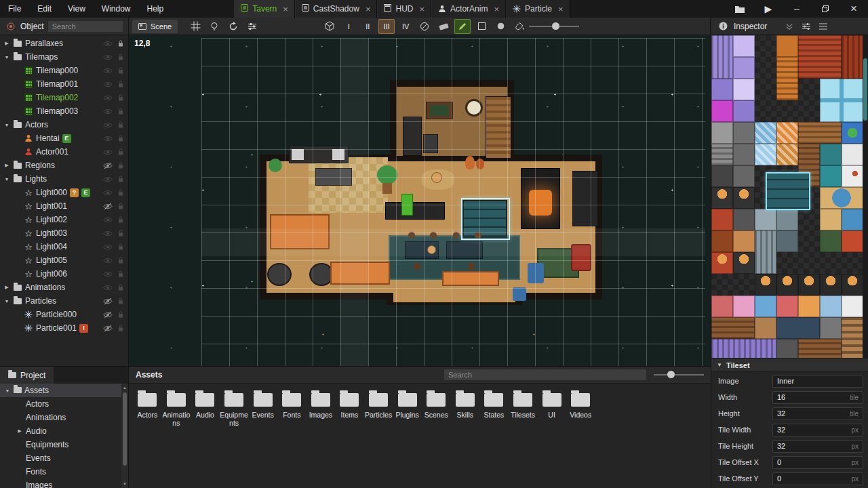  Describe the element at coordinates (27, 375) in the screenshot. I see `tab-project: Project` at that location.